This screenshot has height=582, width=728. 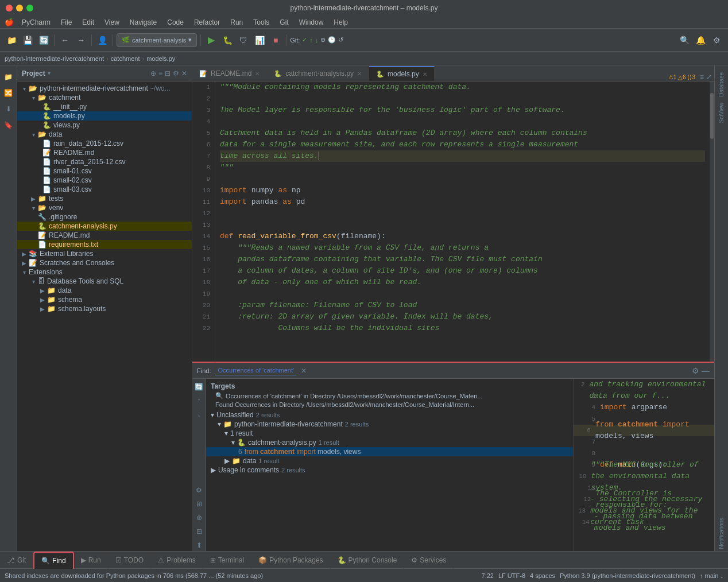 I want to click on tree-views-py: 🐍 views.py, so click(x=104, y=125).